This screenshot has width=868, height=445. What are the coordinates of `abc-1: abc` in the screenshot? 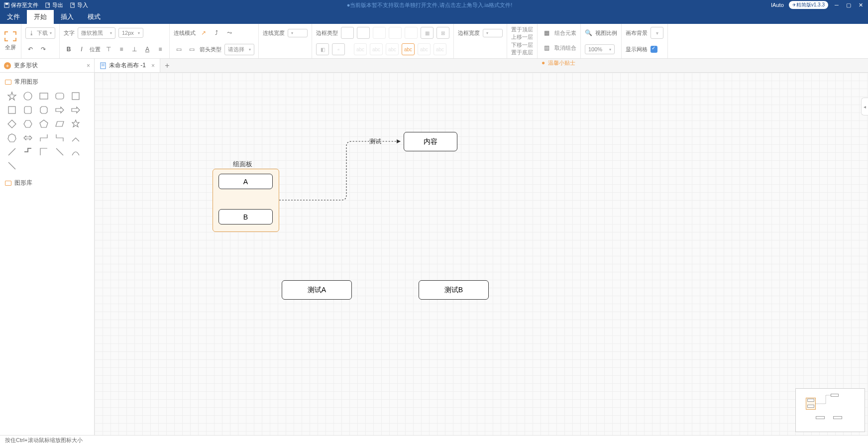 It's located at (360, 49).